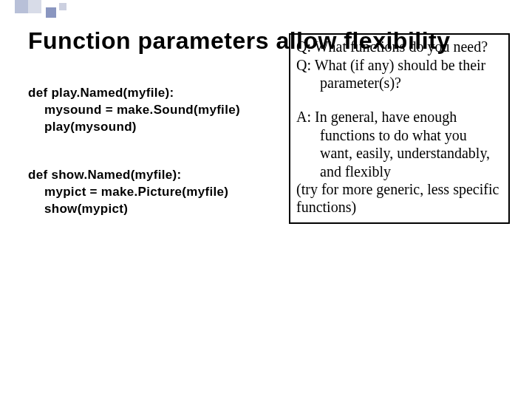 The width and height of the screenshot is (532, 399). Describe the element at coordinates (155, 127) in the screenshot. I see `code-line: play(mysound)` at that location.